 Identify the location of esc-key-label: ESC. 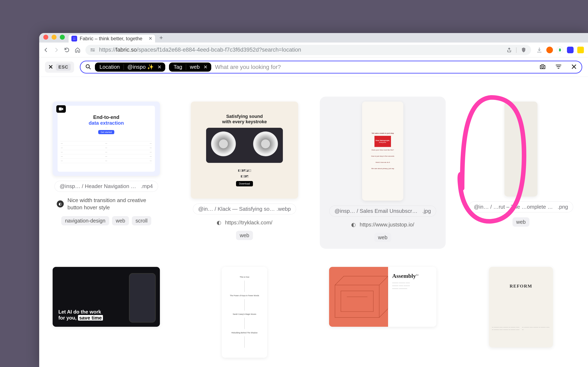
(63, 67).